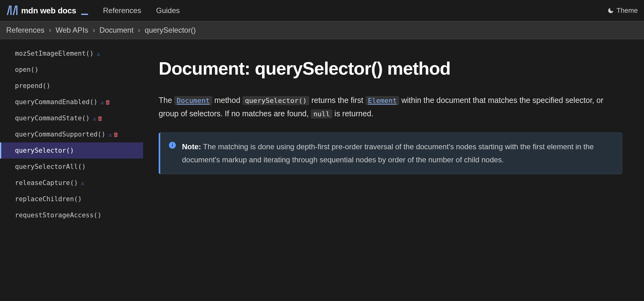  Describe the element at coordinates (72, 199) in the screenshot. I see `sidebar-item: replaceChildren()` at that location.